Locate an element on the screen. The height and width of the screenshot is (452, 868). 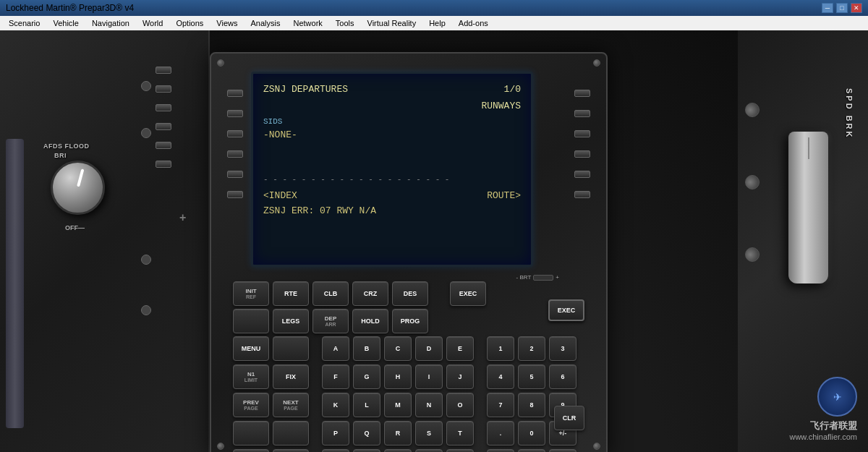
key-prev-page: PREVPAGE is located at coordinates (251, 405).